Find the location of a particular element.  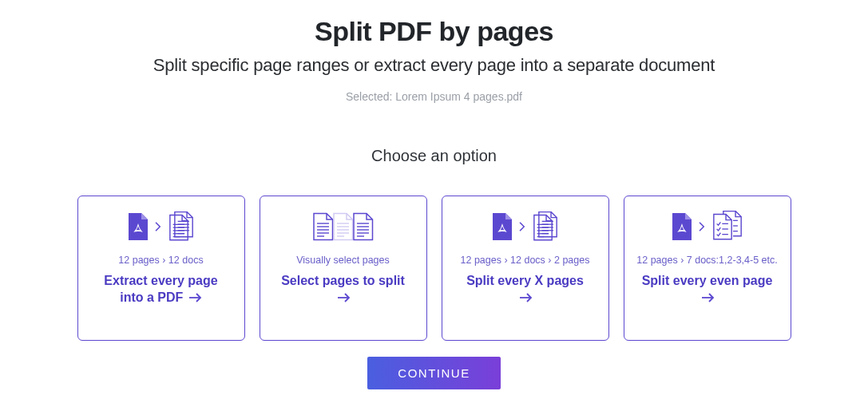

selected-file-label: Selected: Lorem Ipsum 4 pages.pdf is located at coordinates (434, 97).